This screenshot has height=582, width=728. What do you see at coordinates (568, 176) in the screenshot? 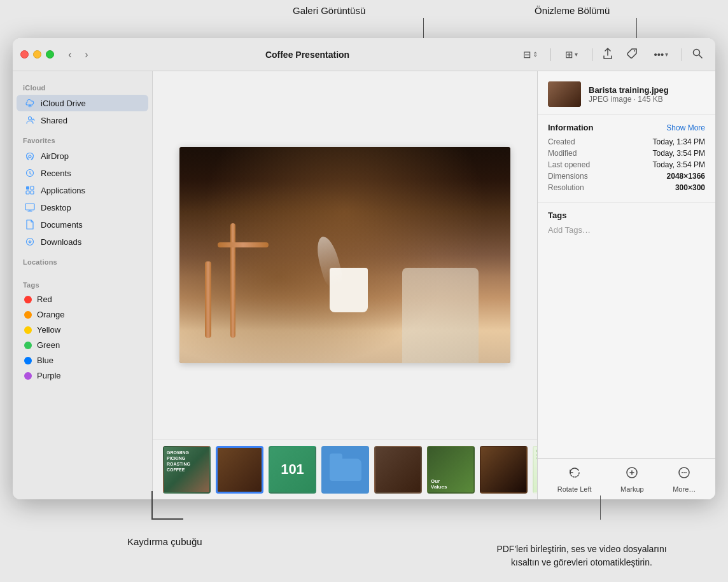
I see `dimensions-label: Dimensions` at bounding box center [568, 176].